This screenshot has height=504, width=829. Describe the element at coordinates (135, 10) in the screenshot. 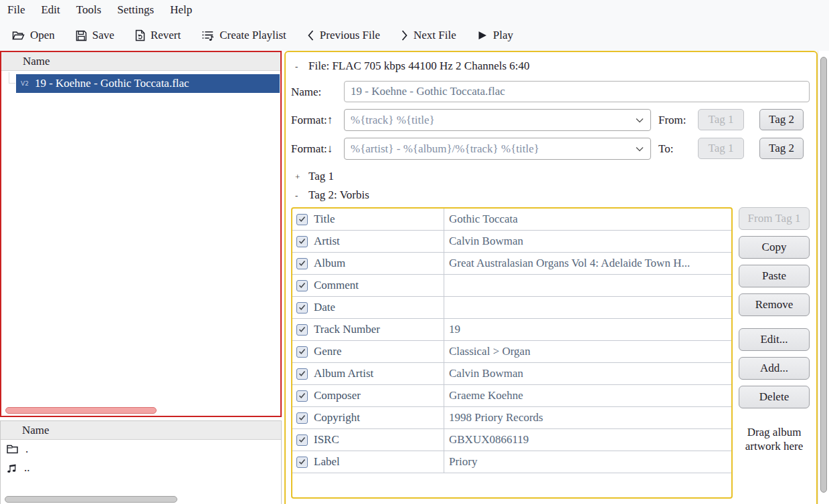

I see `menu-settings: Settings` at that location.